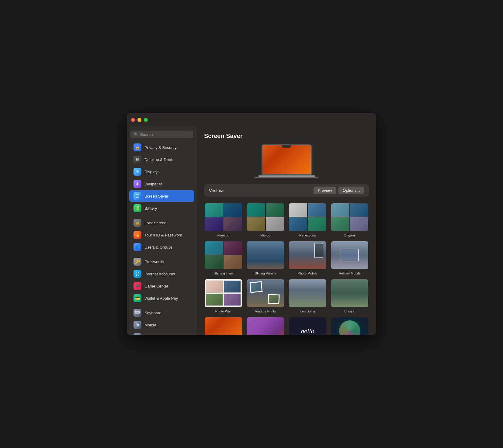  What do you see at coordinates (162, 172) in the screenshot?
I see `sidebar-item-displays: ☀ Displays` at bounding box center [162, 172].